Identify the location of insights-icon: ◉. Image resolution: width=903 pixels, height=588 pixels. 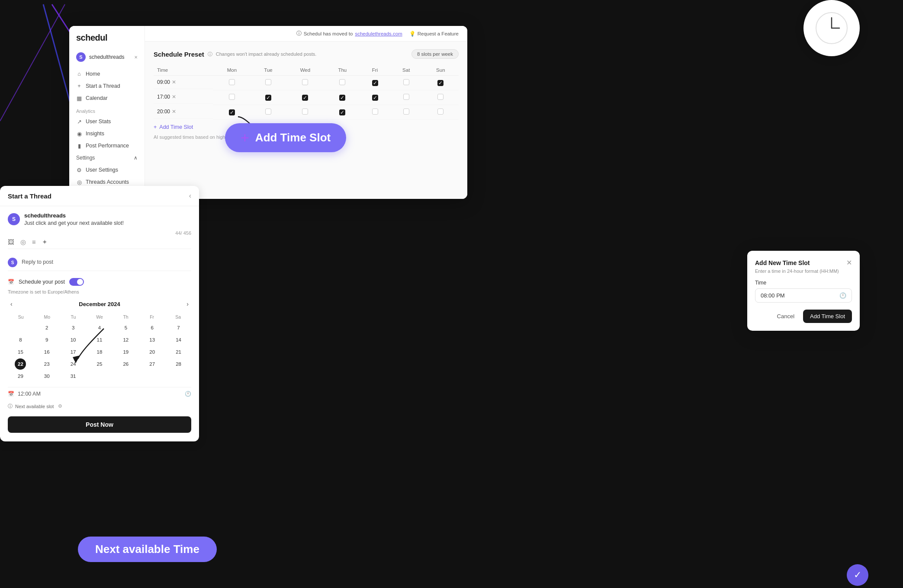
(79, 134).